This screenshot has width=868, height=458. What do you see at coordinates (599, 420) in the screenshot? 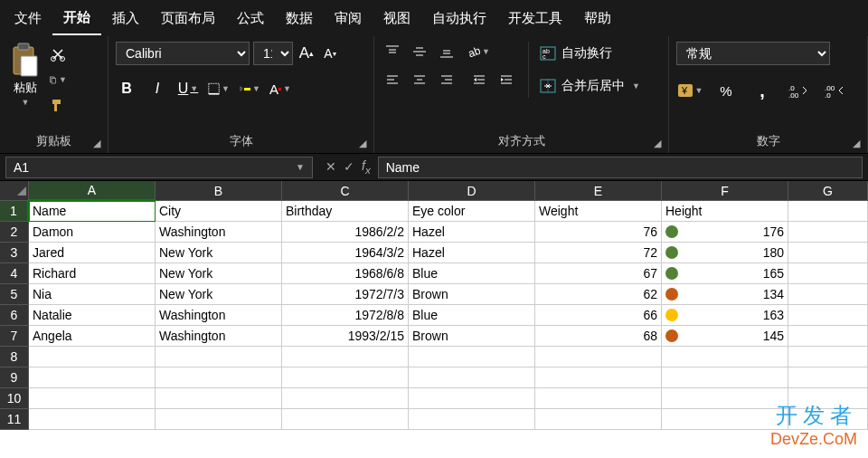
I see `cell-E11` at bounding box center [599, 420].